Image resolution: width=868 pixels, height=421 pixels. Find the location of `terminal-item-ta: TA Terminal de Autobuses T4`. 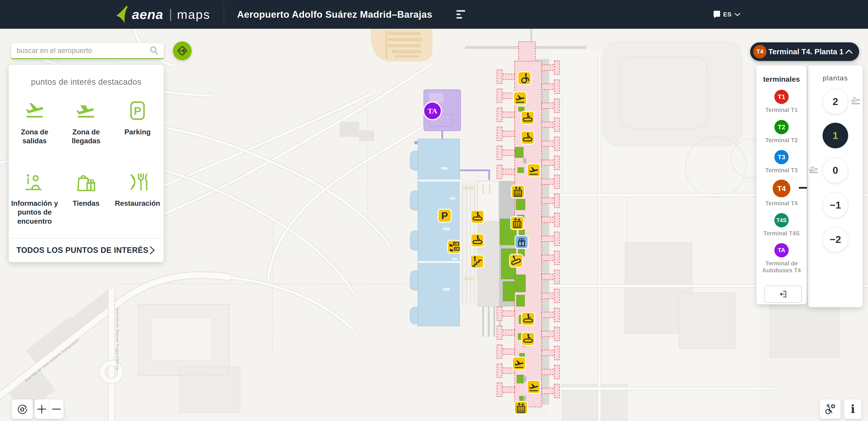

terminal-item-ta: TA Terminal de Autobuses T4 is located at coordinates (782, 259).